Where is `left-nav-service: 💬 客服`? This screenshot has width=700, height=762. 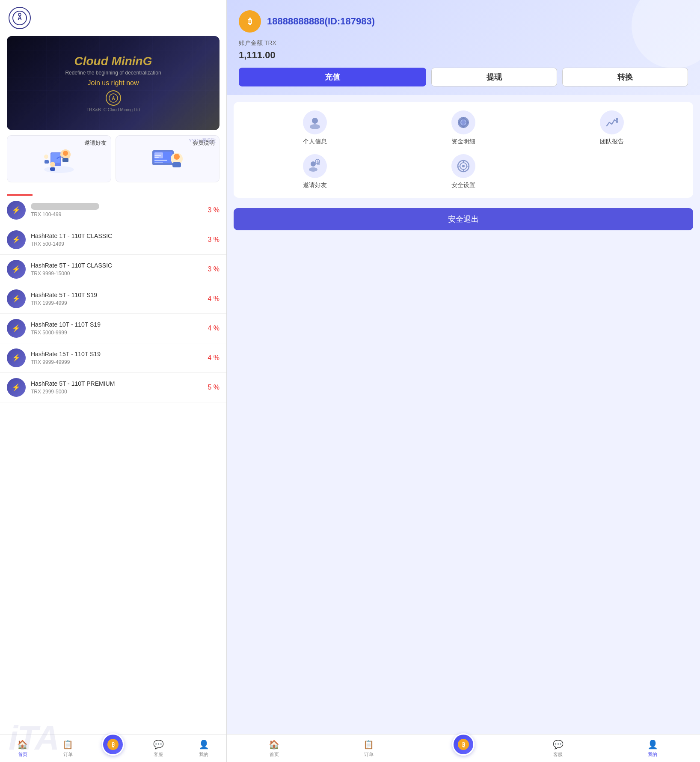
left-nav-service: 💬 客服 is located at coordinates (158, 748).